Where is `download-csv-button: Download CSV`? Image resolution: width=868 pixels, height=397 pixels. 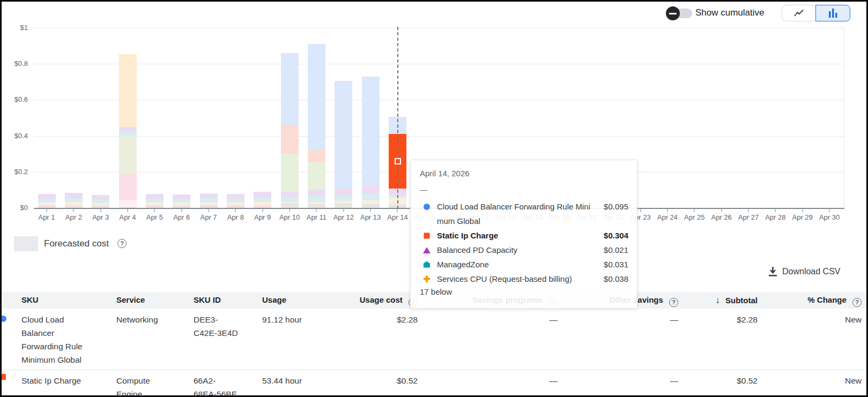 download-csv-button: Download CSV is located at coordinates (804, 272).